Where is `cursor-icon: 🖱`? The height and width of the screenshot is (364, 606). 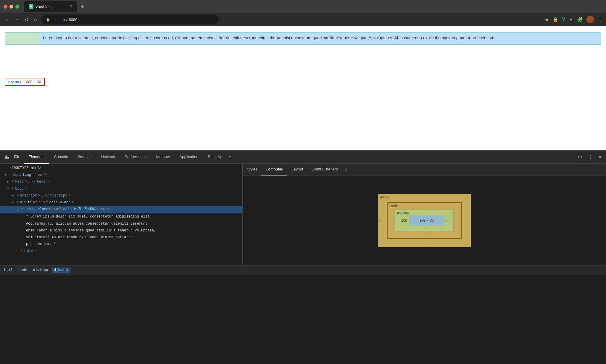 cursor-icon: 🖱 is located at coordinates (571, 20).